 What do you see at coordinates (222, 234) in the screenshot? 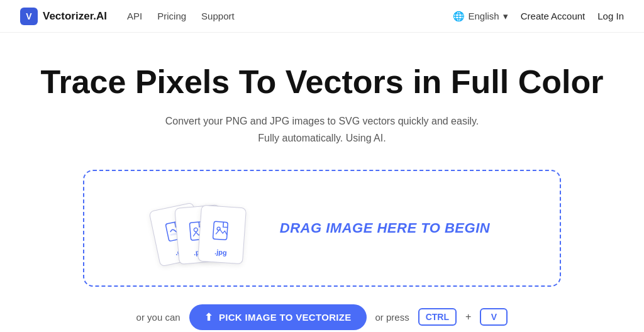
I see `file-card-jpg: .jpg` at bounding box center [222, 234].